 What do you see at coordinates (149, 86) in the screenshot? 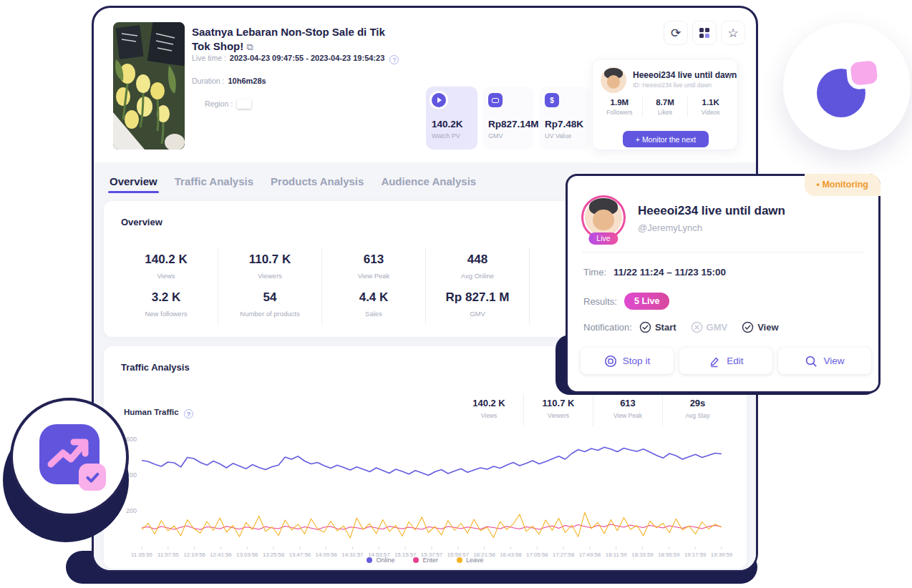
I see `livestream-cover-image` at bounding box center [149, 86].